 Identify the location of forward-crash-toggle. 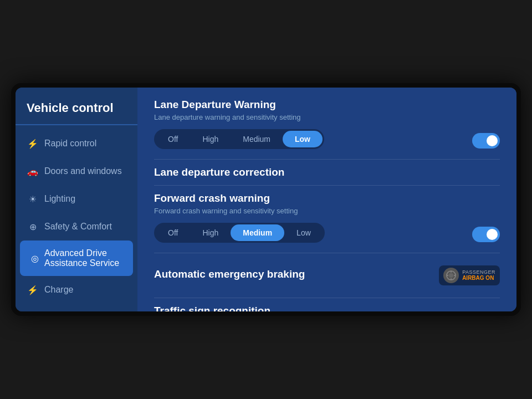
(486, 234).